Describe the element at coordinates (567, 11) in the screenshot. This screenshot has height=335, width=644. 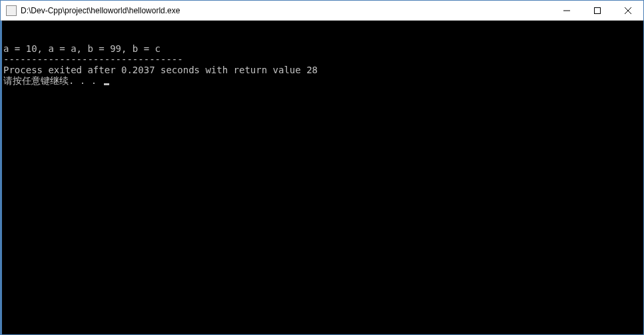
I see `minimize-button` at that location.